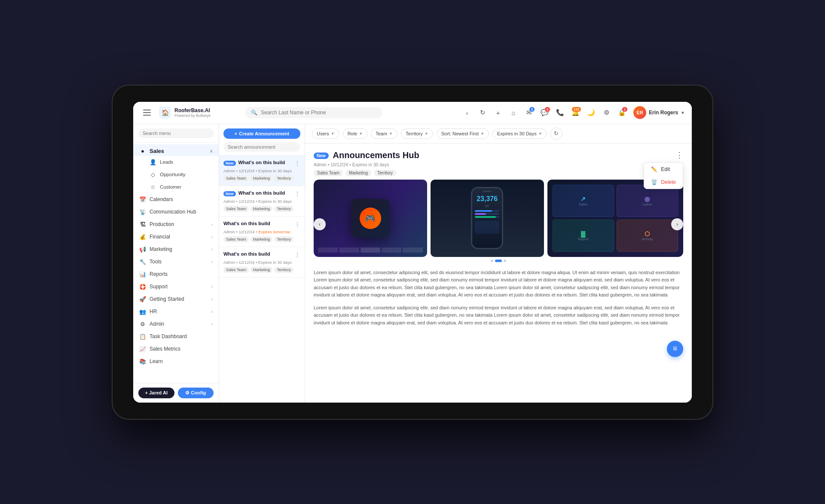  What do you see at coordinates (156, 393) in the screenshot?
I see `jared-ai-button: + Jared AI` at bounding box center [156, 393].